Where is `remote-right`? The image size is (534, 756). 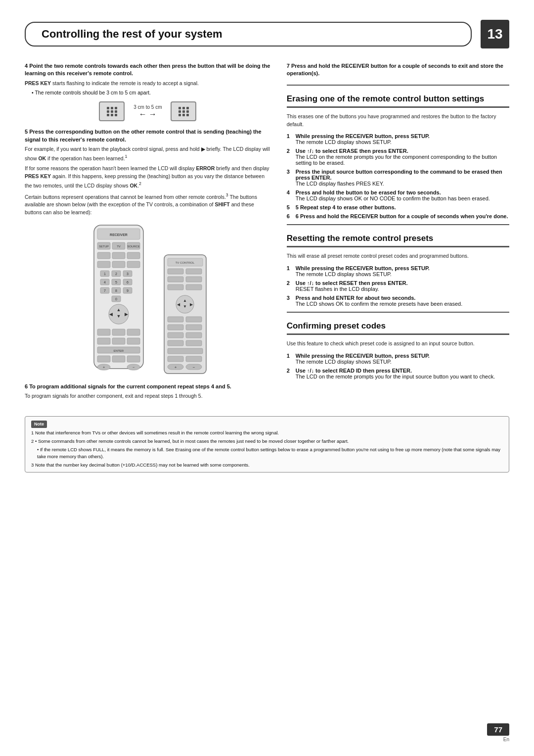
remote-right is located at coordinates (183, 111).